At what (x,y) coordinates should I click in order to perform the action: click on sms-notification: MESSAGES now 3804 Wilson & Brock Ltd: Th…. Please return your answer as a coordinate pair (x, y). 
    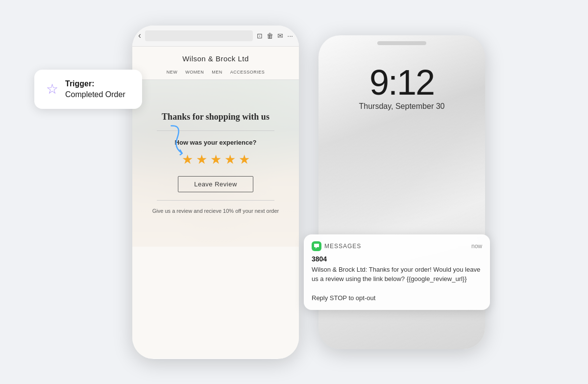
    Looking at the image, I should click on (397, 272).